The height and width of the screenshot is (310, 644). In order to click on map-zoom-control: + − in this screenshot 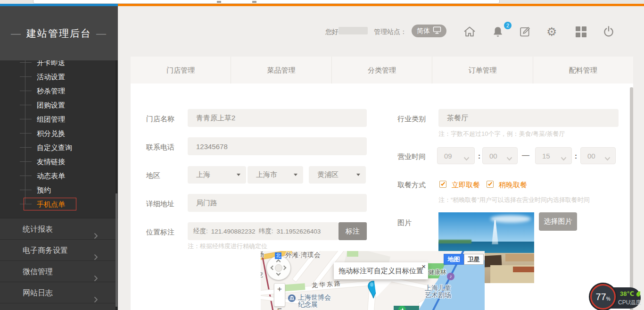, I will do `click(280, 295)`.